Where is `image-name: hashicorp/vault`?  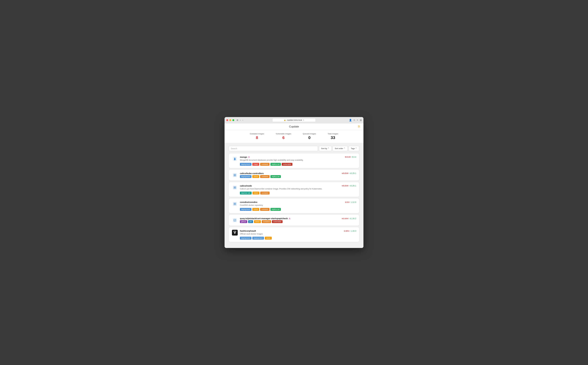
image-name: hashicorp/vault is located at coordinates (248, 231).